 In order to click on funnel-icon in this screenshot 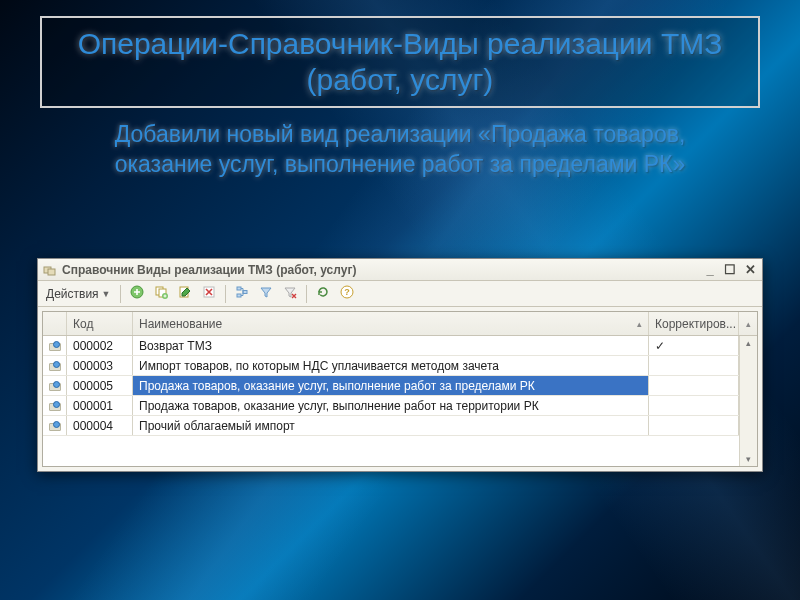, I will do `click(266, 294)`.